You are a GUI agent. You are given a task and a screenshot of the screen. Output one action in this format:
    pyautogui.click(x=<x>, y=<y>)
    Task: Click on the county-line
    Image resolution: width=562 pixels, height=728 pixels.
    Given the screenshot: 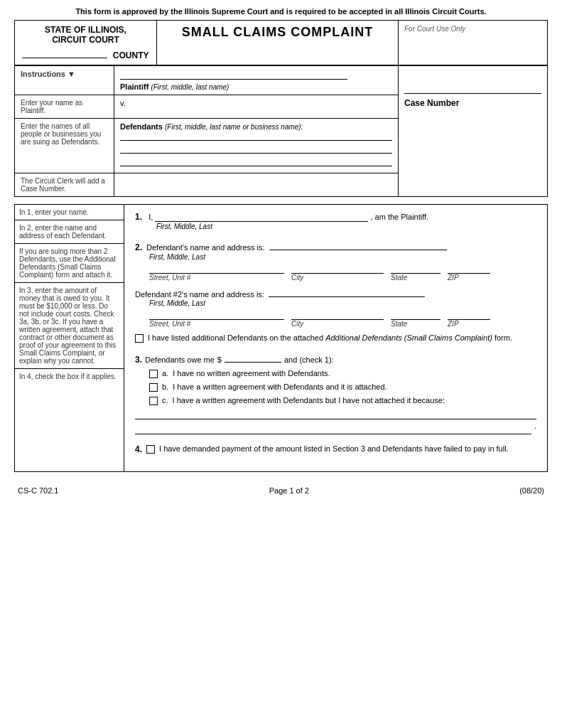 What is the action you would take?
    pyautogui.click(x=65, y=58)
    